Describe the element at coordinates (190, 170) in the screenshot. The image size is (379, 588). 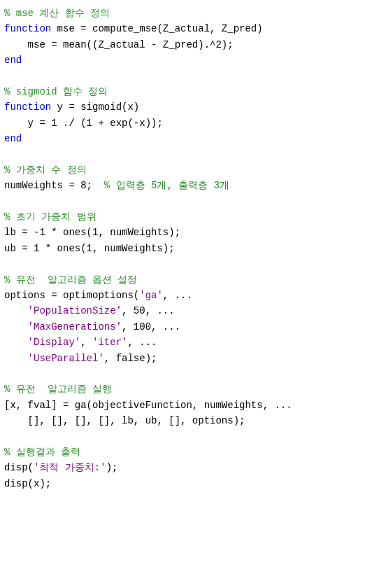
I see `comment-line-7: % 가중치 수 정의` at that location.